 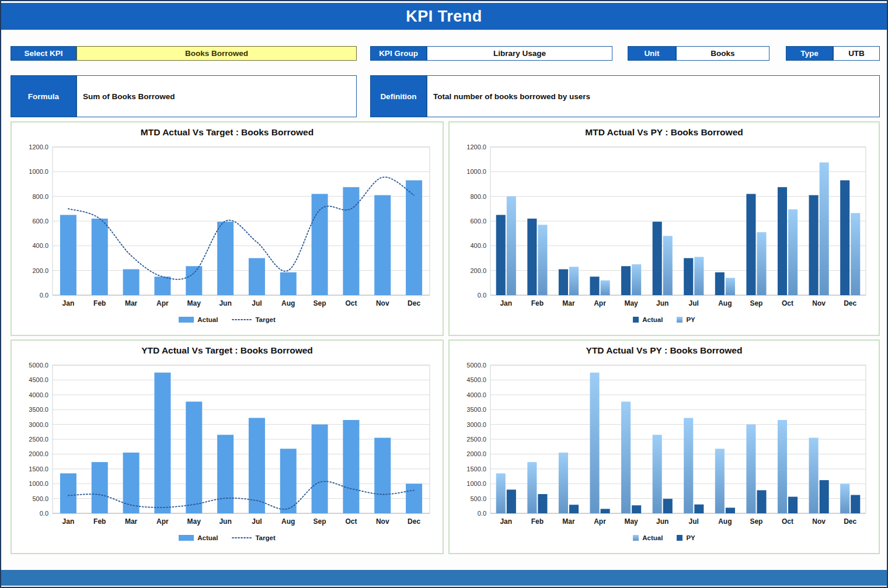 What do you see at coordinates (253, 320) in the screenshot?
I see `legend-item-target: Target` at bounding box center [253, 320].